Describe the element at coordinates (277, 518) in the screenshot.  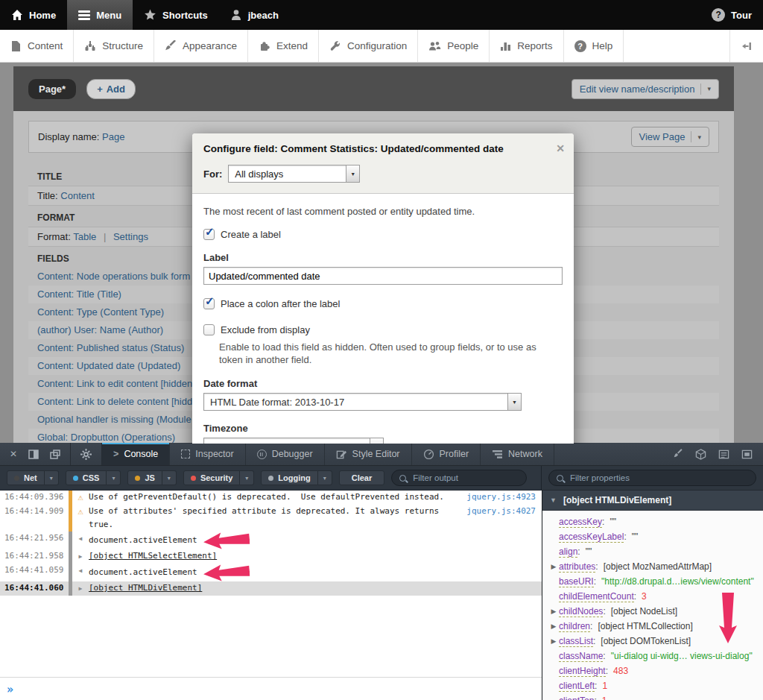
I see `log-message: Use of attributes' specified attribute i…` at that location.